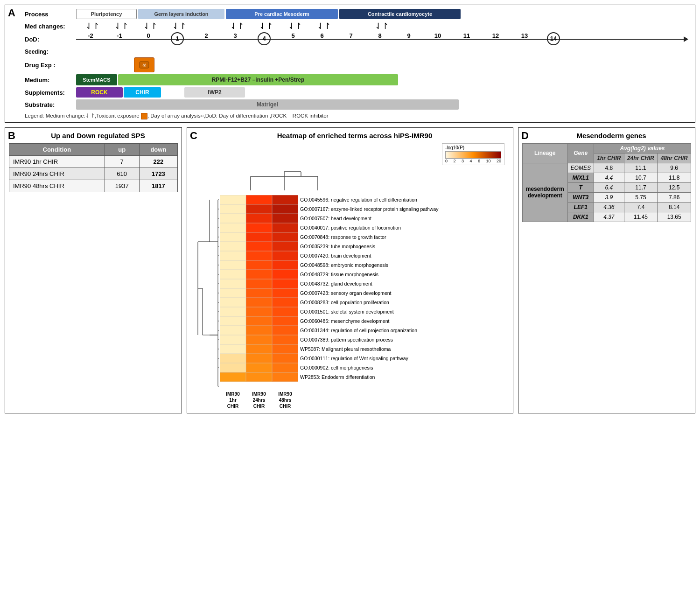 The image size is (700, 594). What do you see at coordinates (122, 161) in the screenshot?
I see `up-cell: 7` at bounding box center [122, 161].